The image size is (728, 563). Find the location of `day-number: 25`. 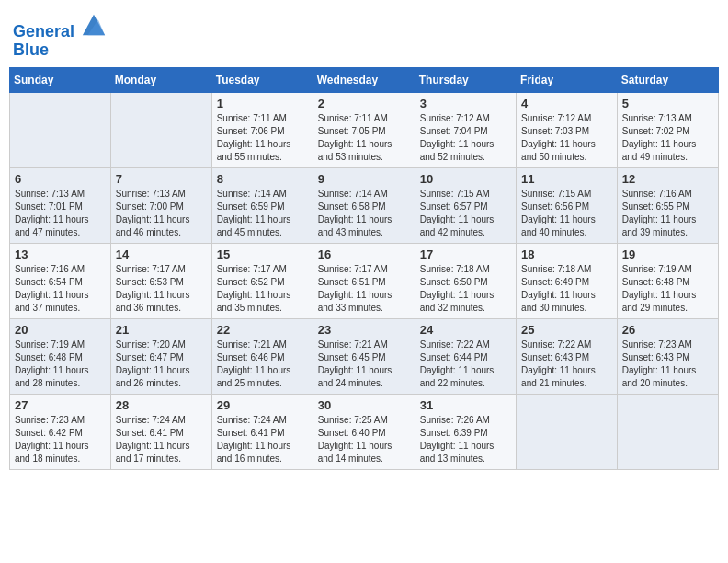

day-number: 25 is located at coordinates (566, 329).